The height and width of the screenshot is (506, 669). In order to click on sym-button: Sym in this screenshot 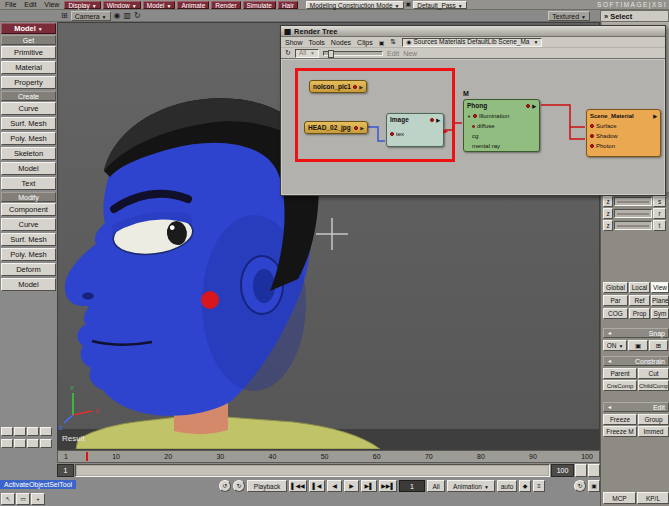, I will do `click(660, 314)`.